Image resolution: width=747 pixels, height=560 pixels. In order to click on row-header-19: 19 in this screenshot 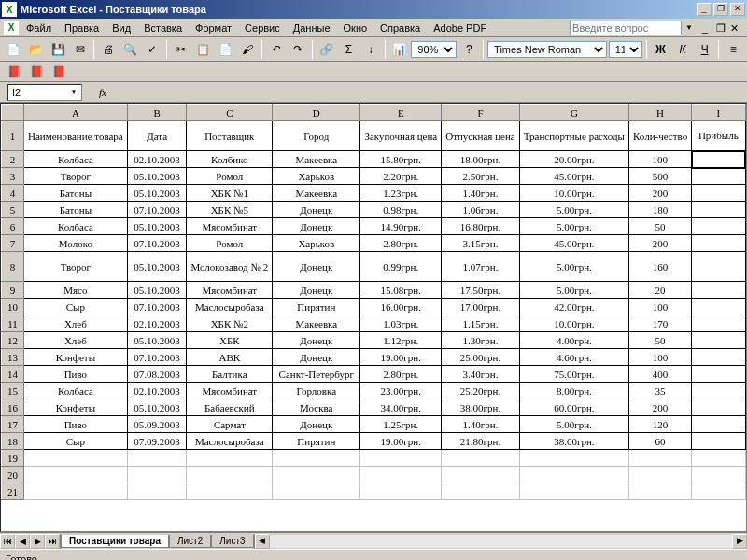, I will do `click(13, 458)`.